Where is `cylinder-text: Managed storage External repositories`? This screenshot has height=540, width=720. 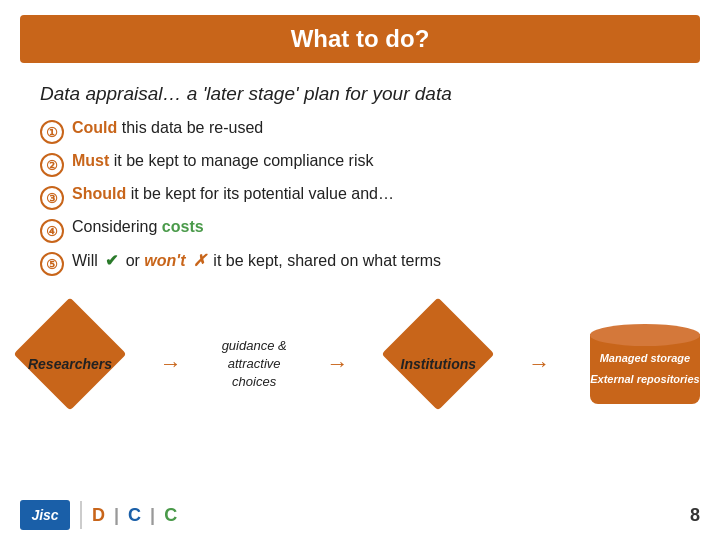
cylinder-text: Managed storage External repositories is located at coordinates (645, 364).